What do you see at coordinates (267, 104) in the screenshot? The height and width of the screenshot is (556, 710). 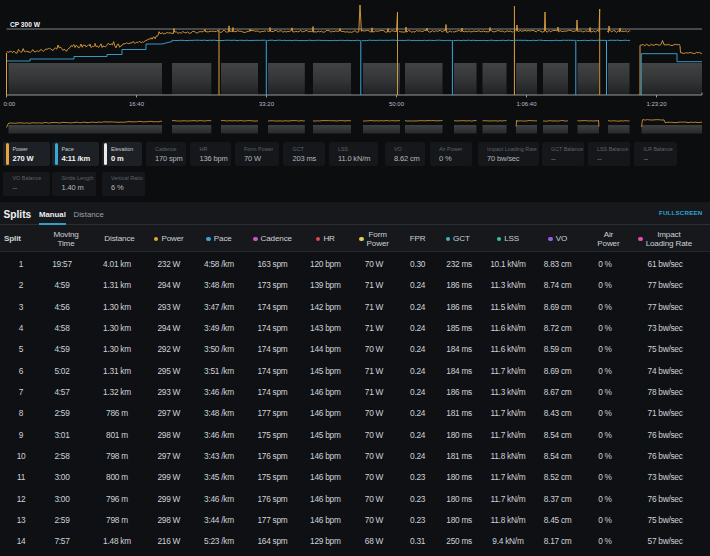 I see `svg-text: 33:20` at bounding box center [267, 104].